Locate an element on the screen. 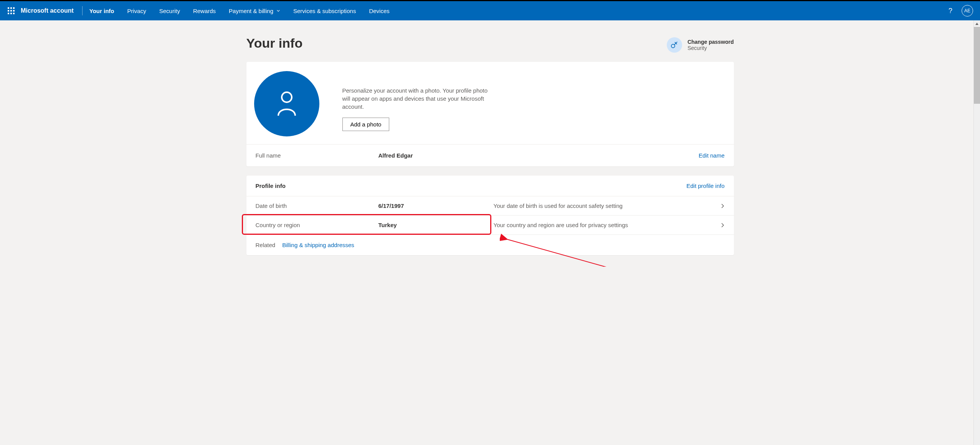 The width and height of the screenshot is (980, 445). add-photo-button: Add a photo is located at coordinates (366, 125).